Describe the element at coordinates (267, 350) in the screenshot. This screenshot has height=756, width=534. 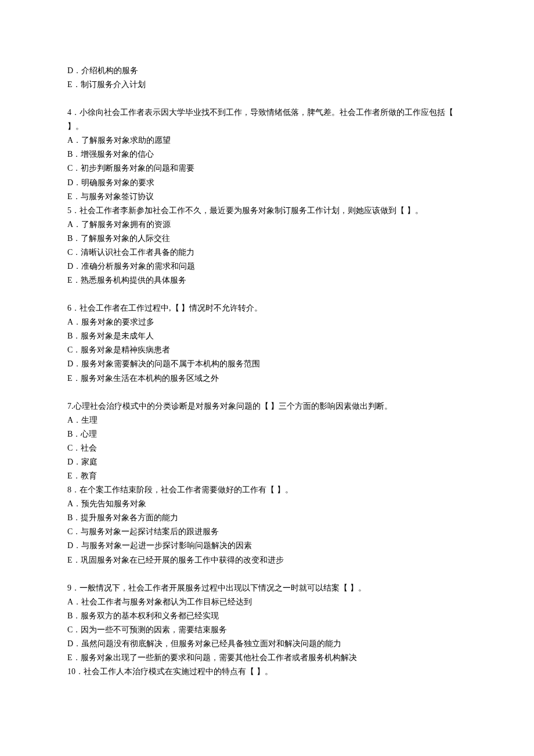
I see `text-line: C．服务对象是精神疾病患者` at that location.